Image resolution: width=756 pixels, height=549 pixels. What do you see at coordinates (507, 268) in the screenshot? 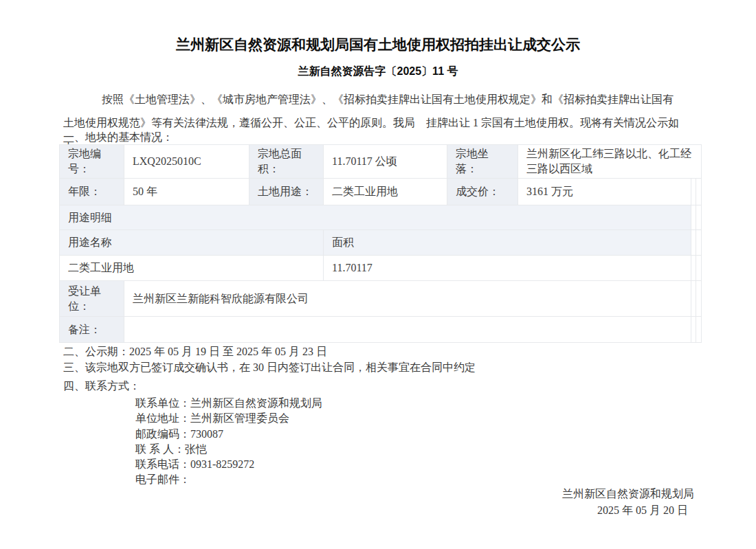
I see `usage-row-area: 11.70117` at bounding box center [507, 268].